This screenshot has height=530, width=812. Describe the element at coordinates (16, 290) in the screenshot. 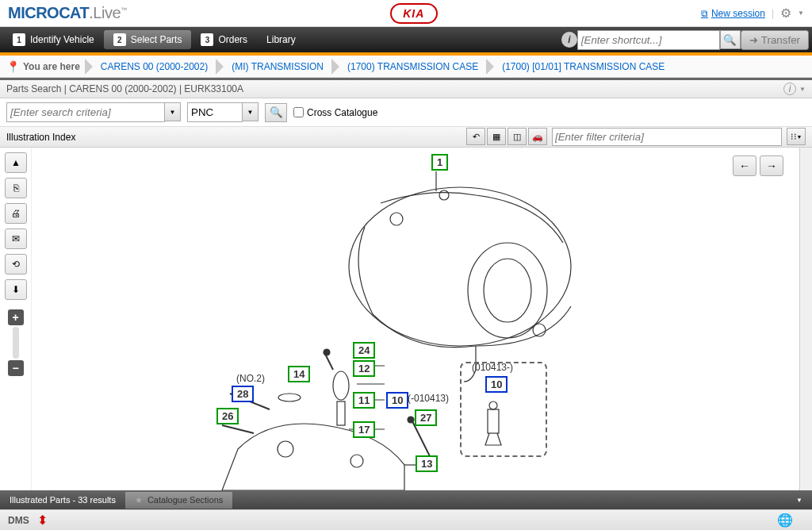

I see `download-button: ⬇` at that location.